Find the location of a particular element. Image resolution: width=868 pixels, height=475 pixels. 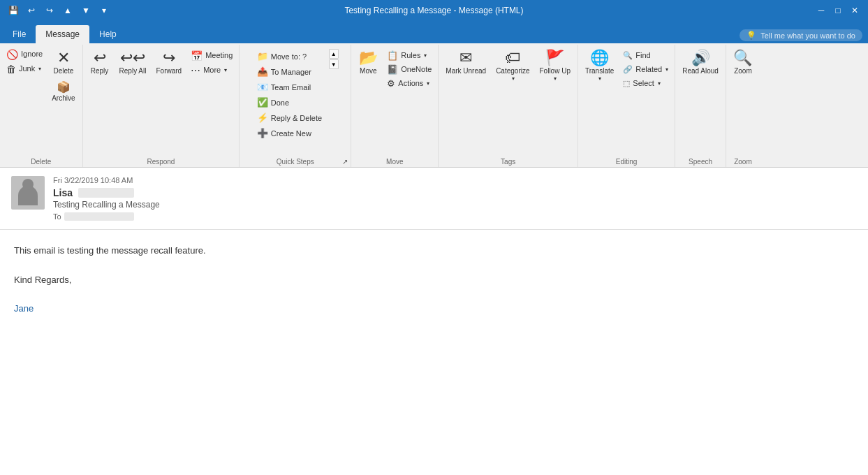

to-manager-button: 📤 To Manager is located at coordinates (290, 71).